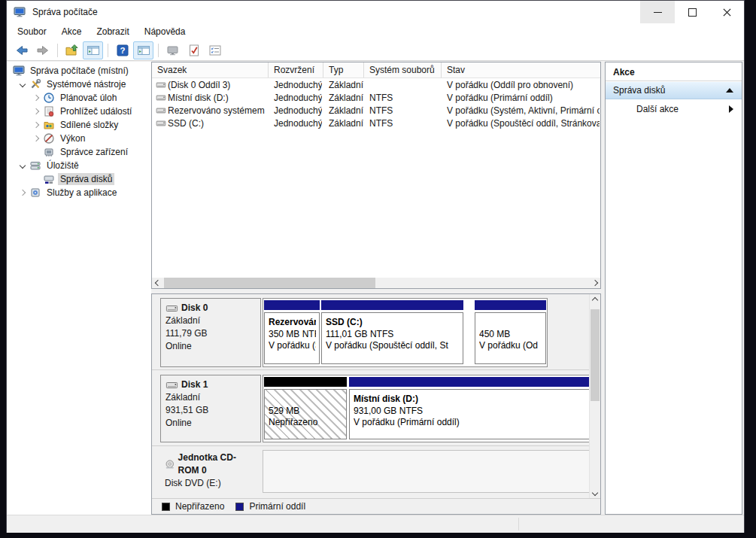  What do you see at coordinates (49, 138) in the screenshot?
I see `performance-icon` at bounding box center [49, 138].